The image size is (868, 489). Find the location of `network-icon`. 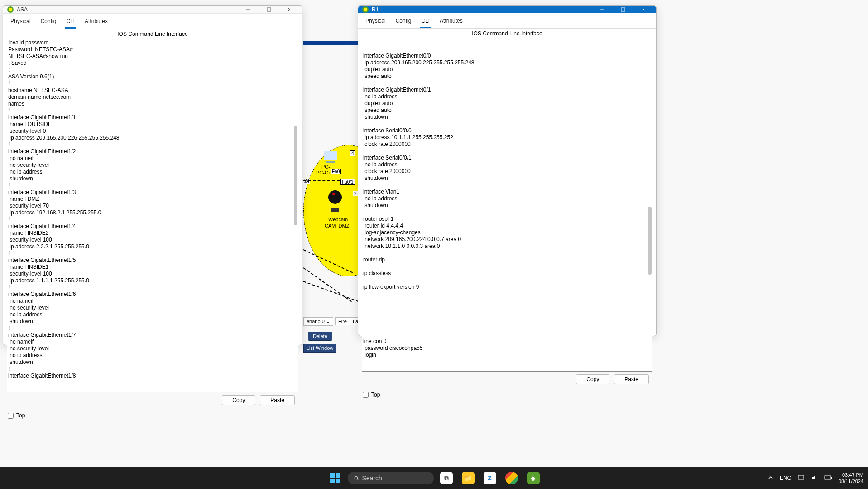

network-icon is located at coordinates (801, 479).